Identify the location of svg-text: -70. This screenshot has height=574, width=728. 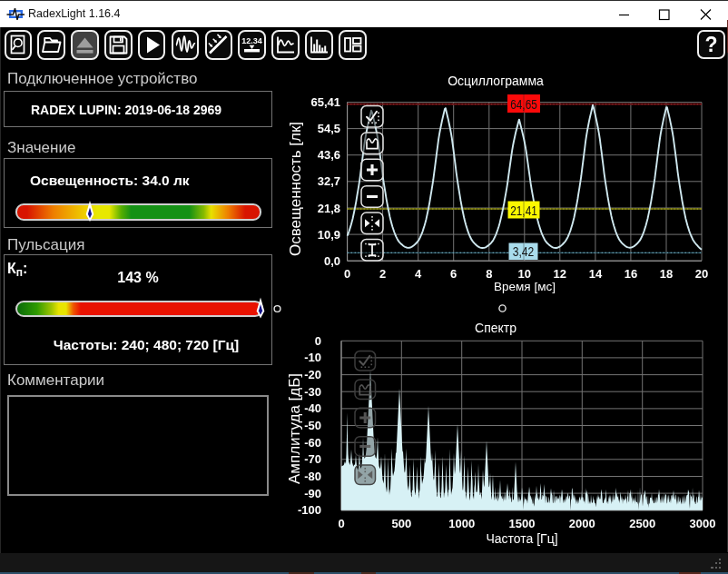
(312, 460).